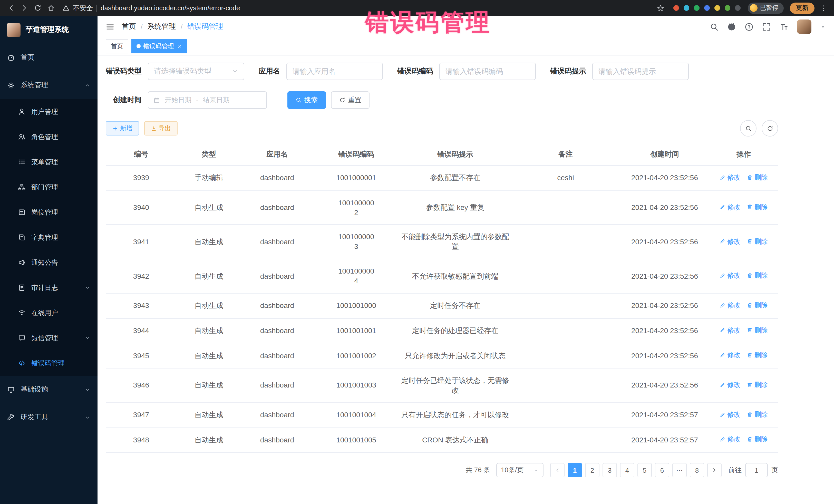 This screenshot has height=504, width=834. I want to click on bookmark-star-button, so click(661, 8).